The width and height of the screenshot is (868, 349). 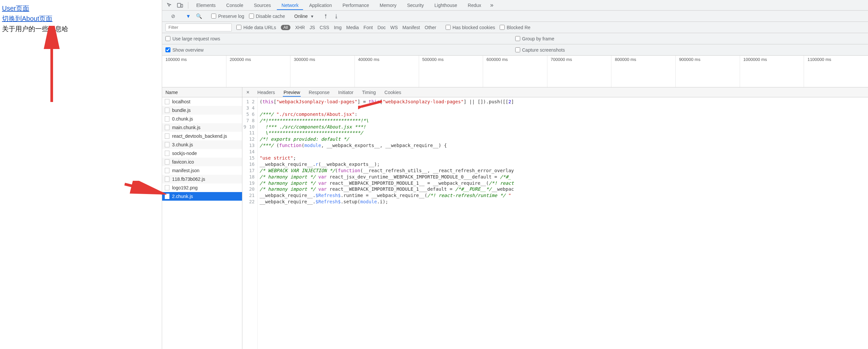 I want to click on network-timeline: 100000 ms 200000 ms 300000 ms 400000 ms …, so click(x=515, y=71).